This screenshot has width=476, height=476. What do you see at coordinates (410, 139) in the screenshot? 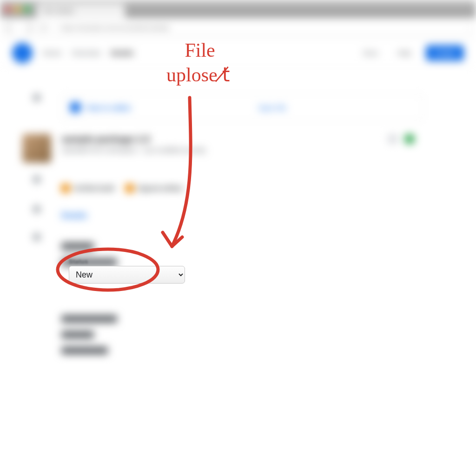
I see `status-dot-ok-icon` at bounding box center [410, 139].